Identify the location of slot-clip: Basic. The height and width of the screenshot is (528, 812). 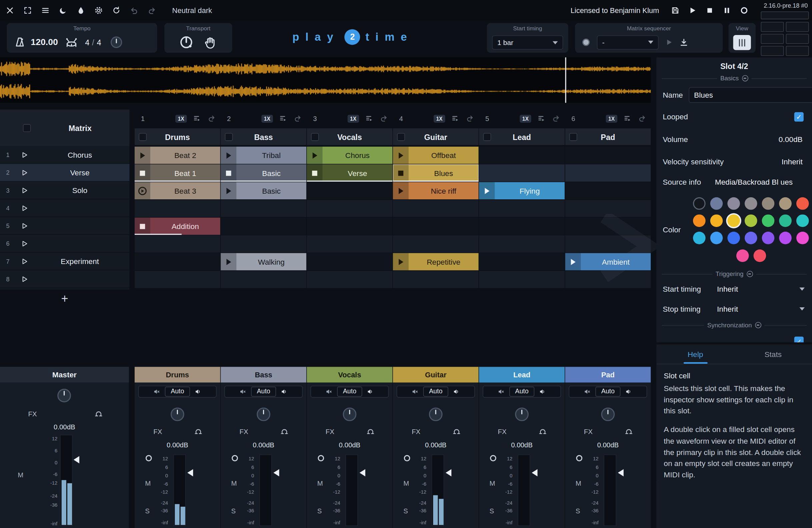
(263, 173).